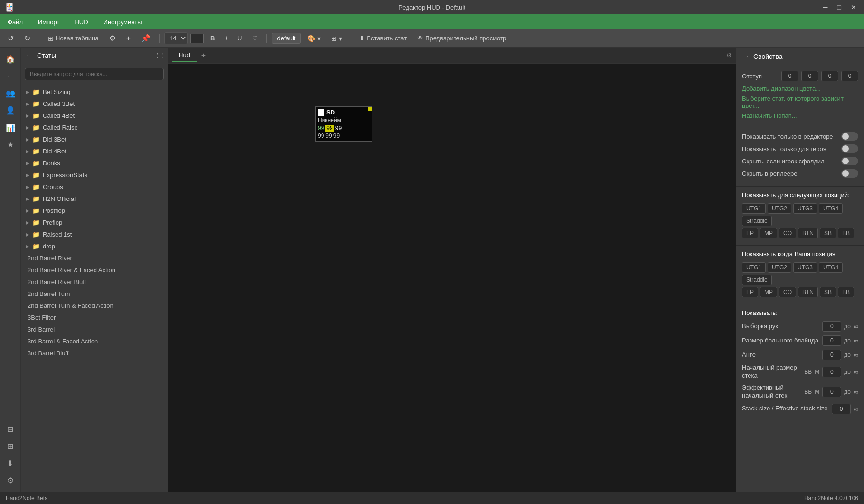  What do you see at coordinates (203, 56) in the screenshot?
I see `hud-tab-add: +` at bounding box center [203, 56].